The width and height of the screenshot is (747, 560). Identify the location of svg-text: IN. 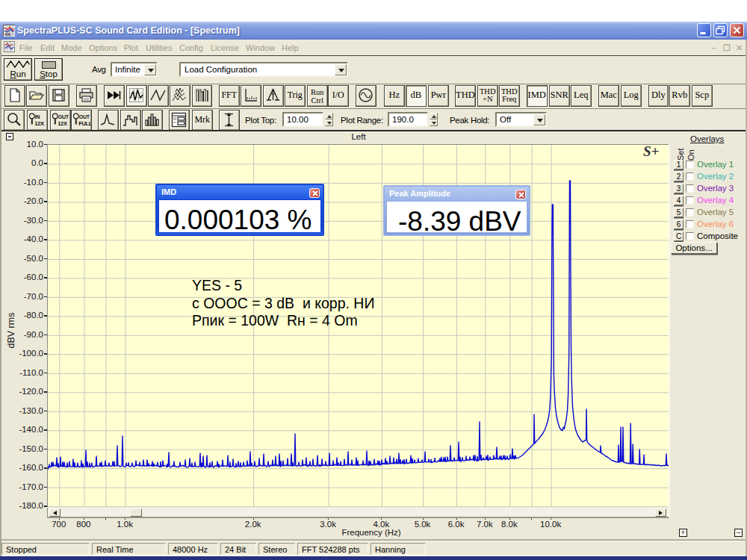
(37, 116).